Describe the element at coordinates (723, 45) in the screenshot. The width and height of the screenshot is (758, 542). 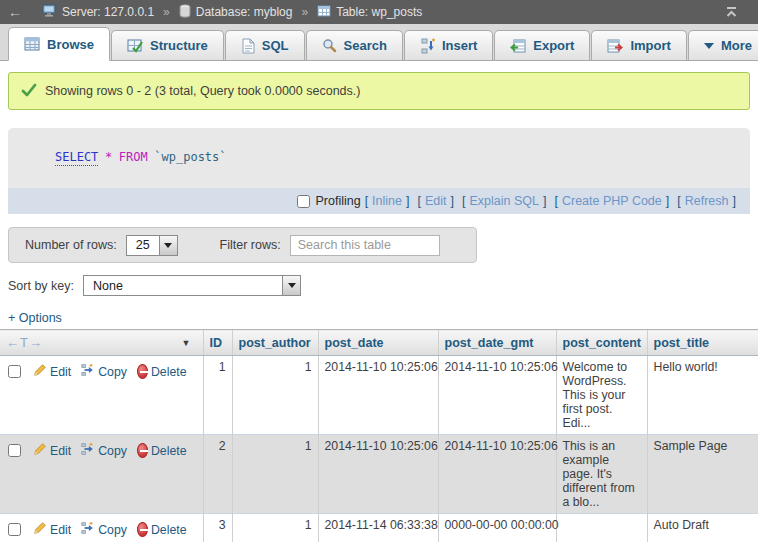
I see `tab-more: More` at that location.